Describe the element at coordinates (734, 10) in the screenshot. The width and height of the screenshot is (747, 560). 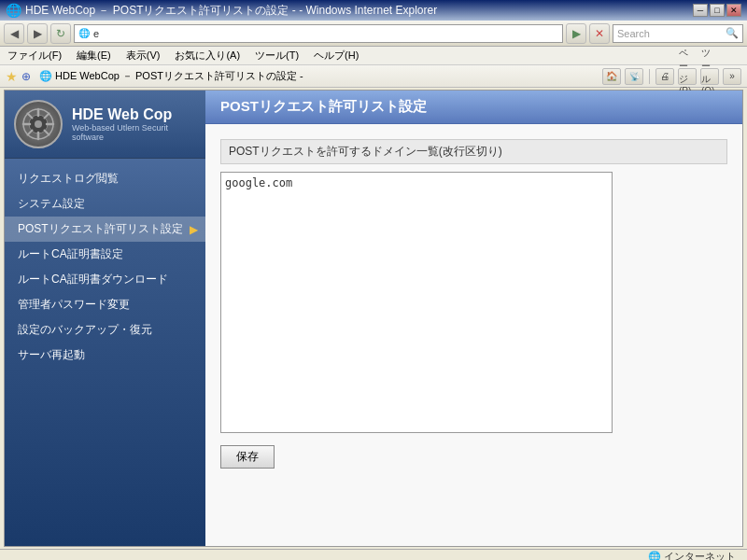
I see `close-button: ✕` at that location.